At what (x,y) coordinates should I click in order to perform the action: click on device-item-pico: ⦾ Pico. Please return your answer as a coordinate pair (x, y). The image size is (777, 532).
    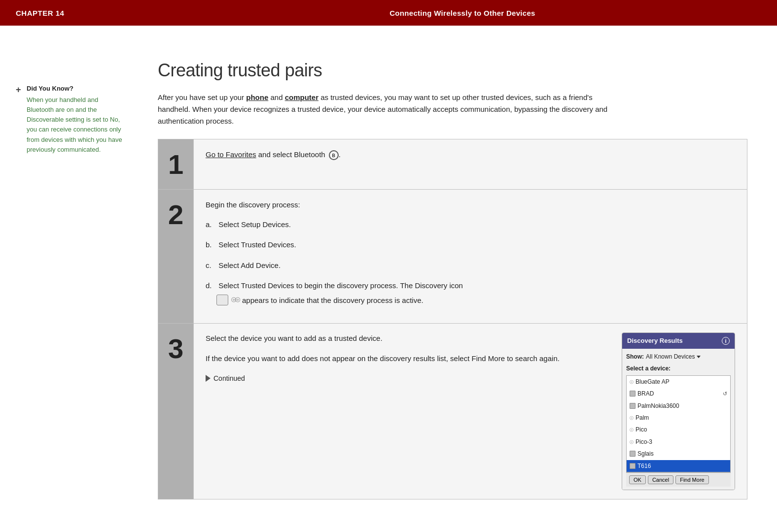
    Looking at the image, I should click on (678, 430).